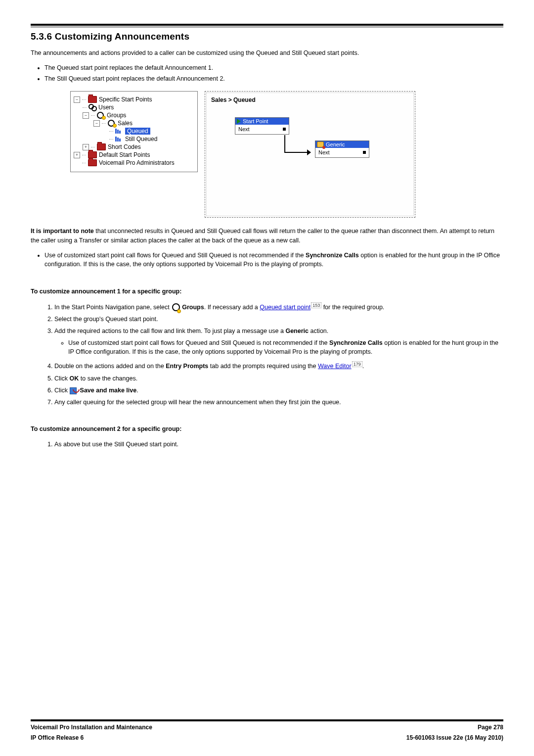 This screenshot has width=534, height=756. What do you see at coordinates (137, 131) in the screenshot?
I see `tree-label-selected: Queued` at bounding box center [137, 131].